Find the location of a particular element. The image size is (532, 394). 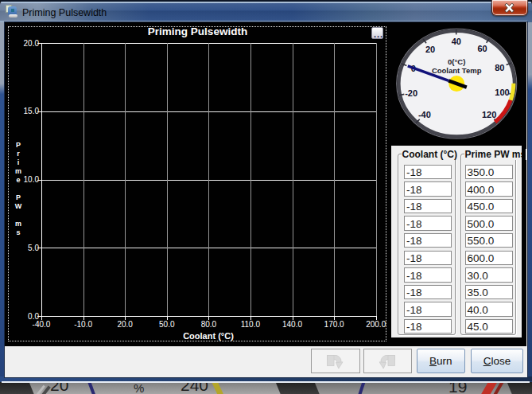

svg-text: Coolant Temp is located at coordinates (456, 70).